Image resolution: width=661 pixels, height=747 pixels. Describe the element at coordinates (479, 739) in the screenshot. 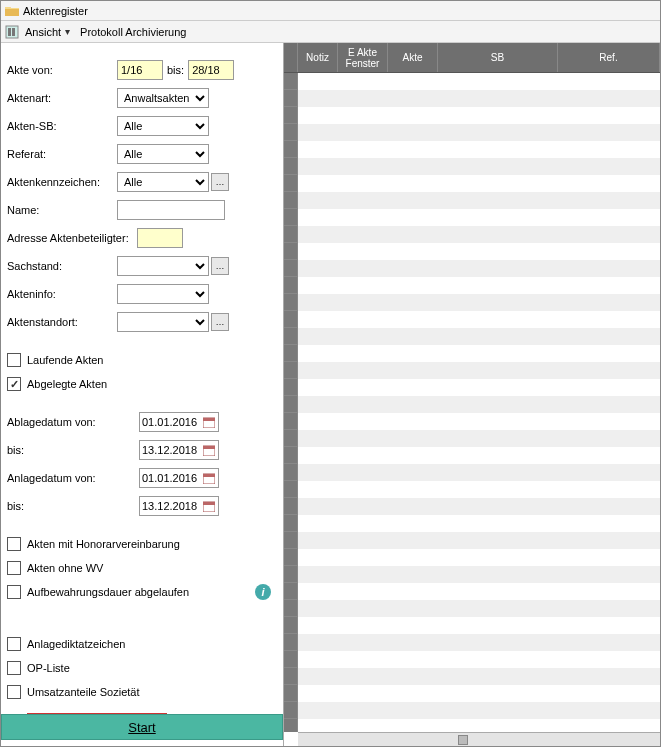

I see `horizontal-scrollbar` at that location.